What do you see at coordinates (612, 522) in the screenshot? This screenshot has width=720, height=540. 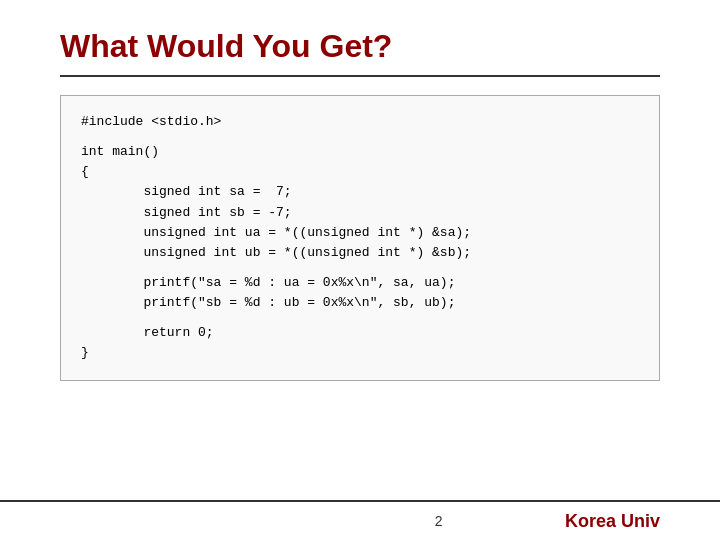 I see `university-name: Korea Univ` at bounding box center [612, 522].